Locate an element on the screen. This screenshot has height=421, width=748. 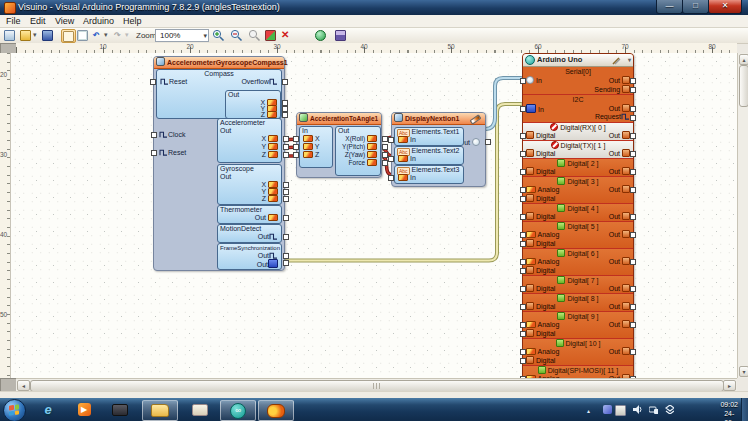
scroll-left-button: ◂ is located at coordinates (24, 386).